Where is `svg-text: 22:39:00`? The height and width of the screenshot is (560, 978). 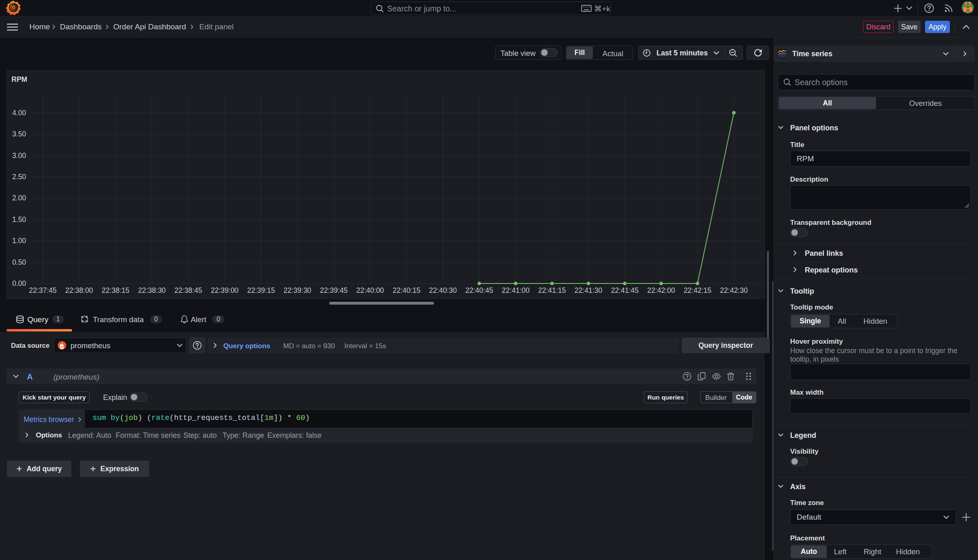 svg-text: 22:39:00 is located at coordinates (225, 290).